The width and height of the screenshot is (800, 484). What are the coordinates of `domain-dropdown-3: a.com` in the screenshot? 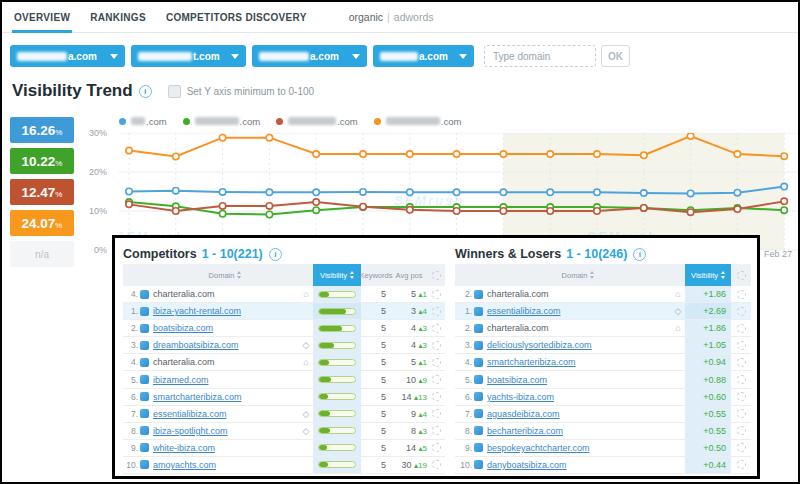 It's located at (310, 56).